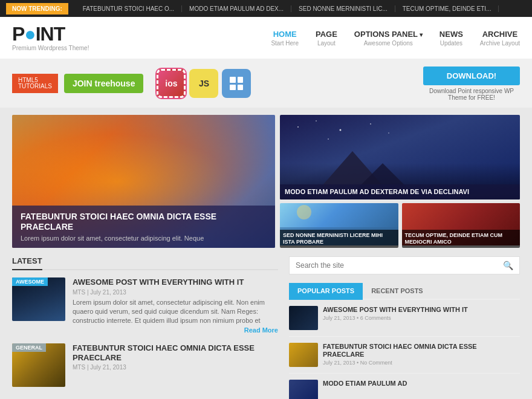 This screenshot has height=399, width=532. I want to click on sb-date-2: July 21, 2013, so click(339, 363).